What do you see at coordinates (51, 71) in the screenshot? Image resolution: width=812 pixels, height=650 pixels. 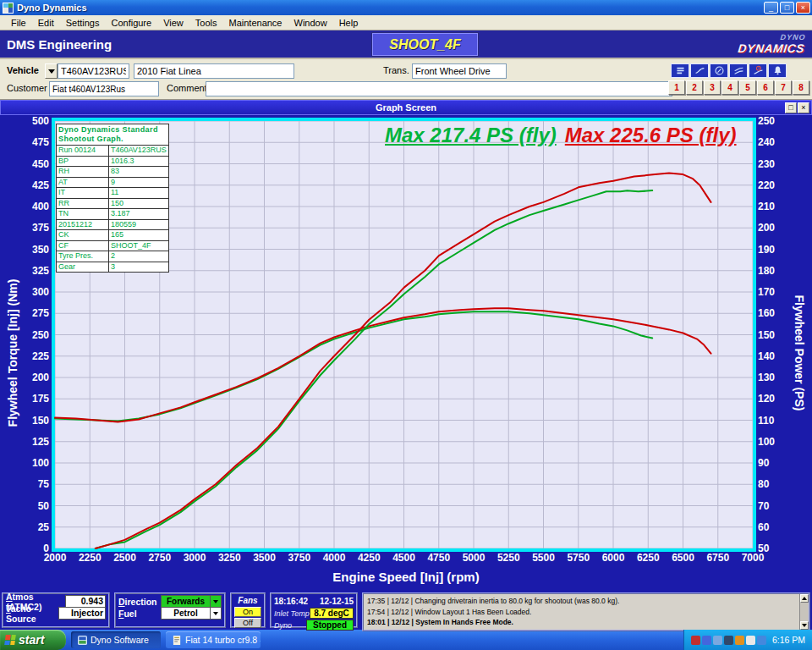 I see `vehicle-dropdown-button` at bounding box center [51, 71].